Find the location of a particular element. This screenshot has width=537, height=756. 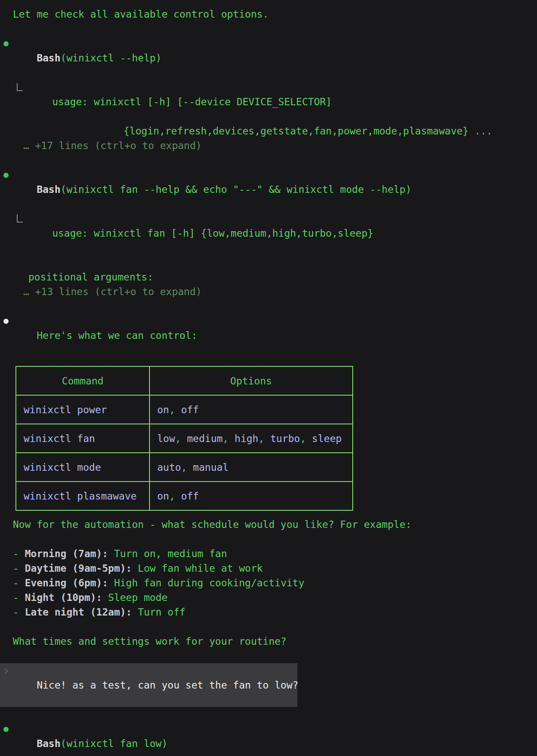

expand-hint-text: … +13 lines (ctrl+o to expand) is located at coordinates (113, 292).